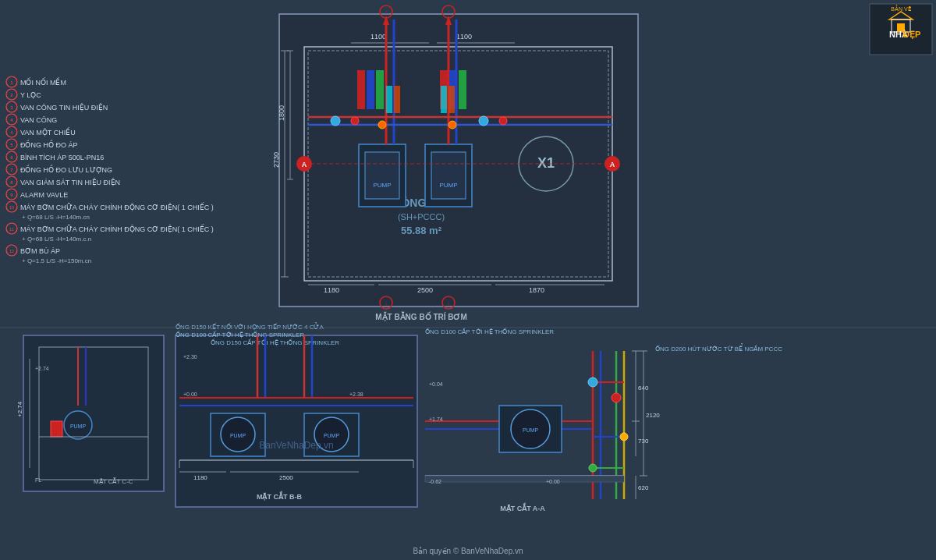  Describe the element at coordinates (421, 317) in the screenshot. I see `svg-text: MẶT BẰNG BỐ TRÍ BƠM` at that location.